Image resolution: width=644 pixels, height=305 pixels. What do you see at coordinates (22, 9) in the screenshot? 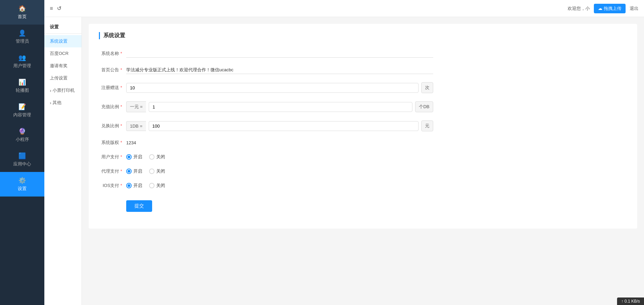
I see `home-icon: 🏠` at bounding box center [22, 9].